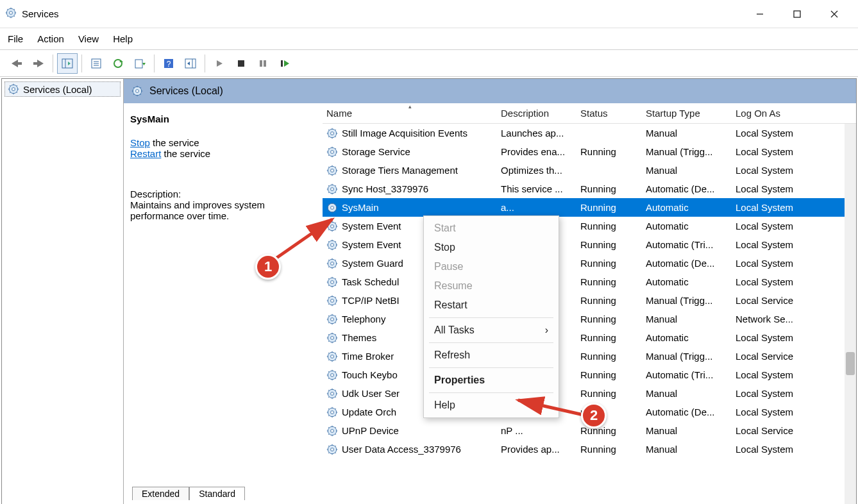 The height and width of the screenshot is (504, 858). I want to click on app-icon, so click(11, 14).